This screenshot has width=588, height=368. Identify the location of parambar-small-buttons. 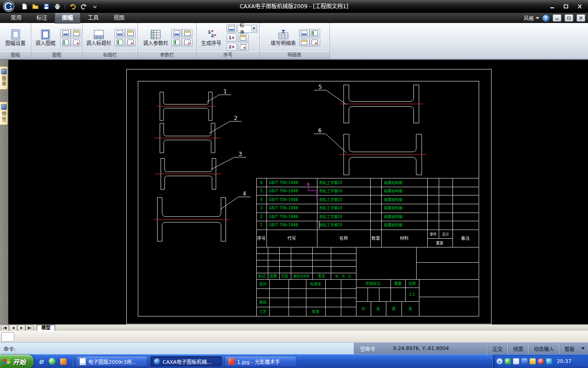
(181, 38).